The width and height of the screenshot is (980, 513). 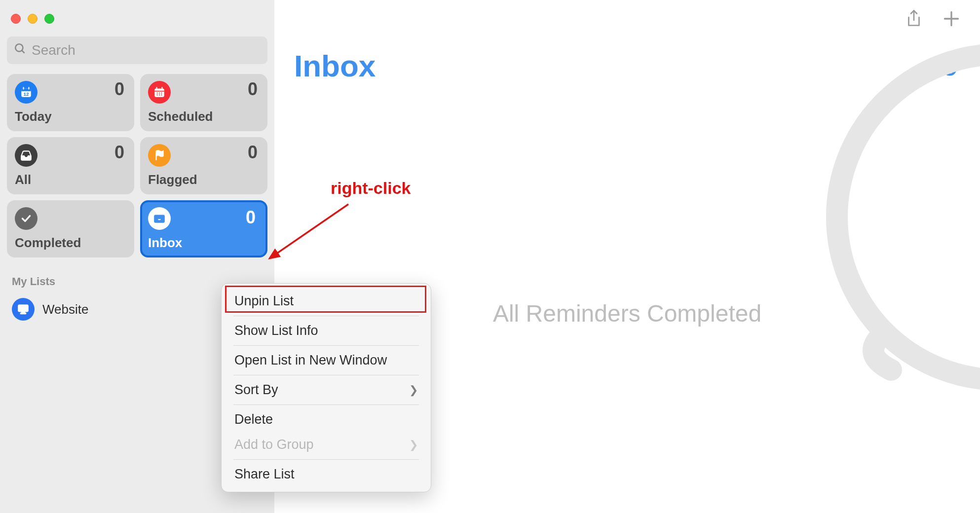 What do you see at coordinates (16, 19) in the screenshot?
I see `window-close-button` at bounding box center [16, 19].